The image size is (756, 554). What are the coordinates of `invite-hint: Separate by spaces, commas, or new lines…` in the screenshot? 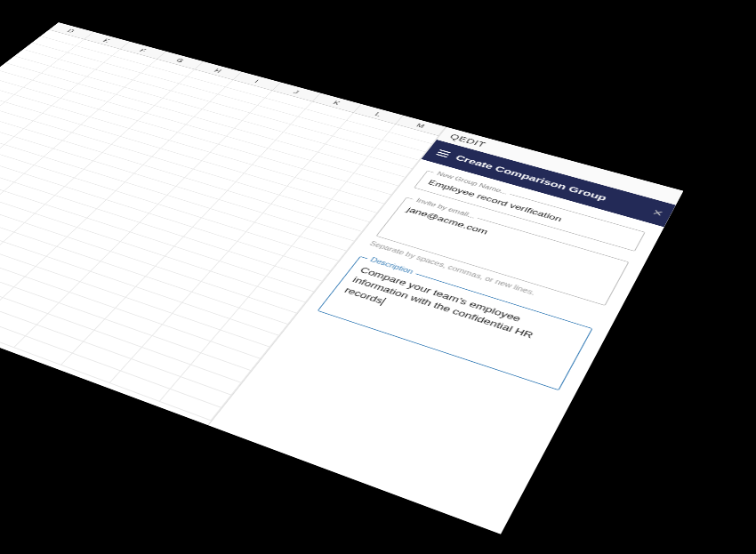 It's located at (486, 278).